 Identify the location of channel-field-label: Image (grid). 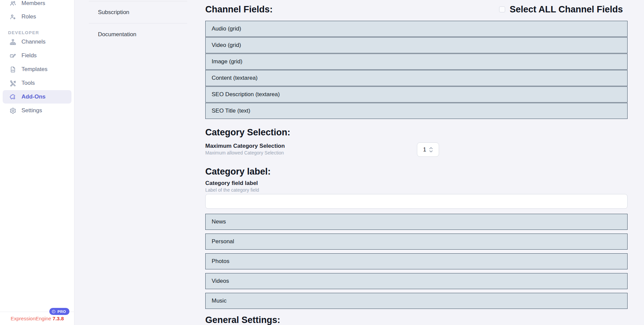
(227, 62).